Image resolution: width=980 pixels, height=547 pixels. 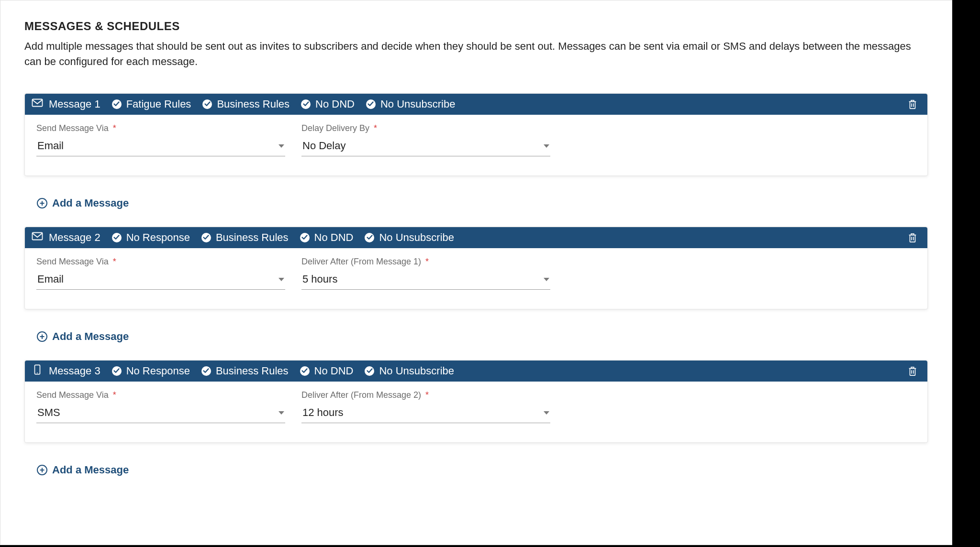 What do you see at coordinates (426, 146) in the screenshot?
I see `delay-delivery-select: No Delay` at bounding box center [426, 146].